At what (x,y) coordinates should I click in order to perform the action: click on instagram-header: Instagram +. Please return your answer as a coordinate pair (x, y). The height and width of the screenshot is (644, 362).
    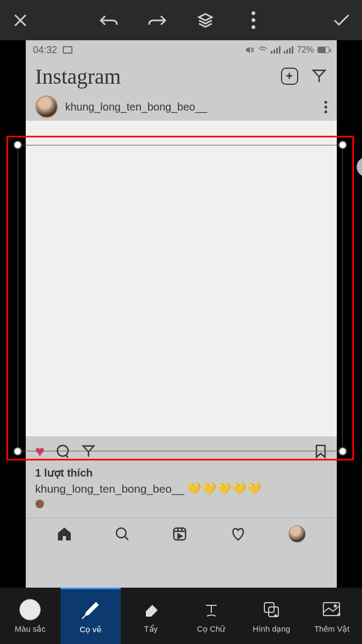
    Looking at the image, I should click on (181, 76).